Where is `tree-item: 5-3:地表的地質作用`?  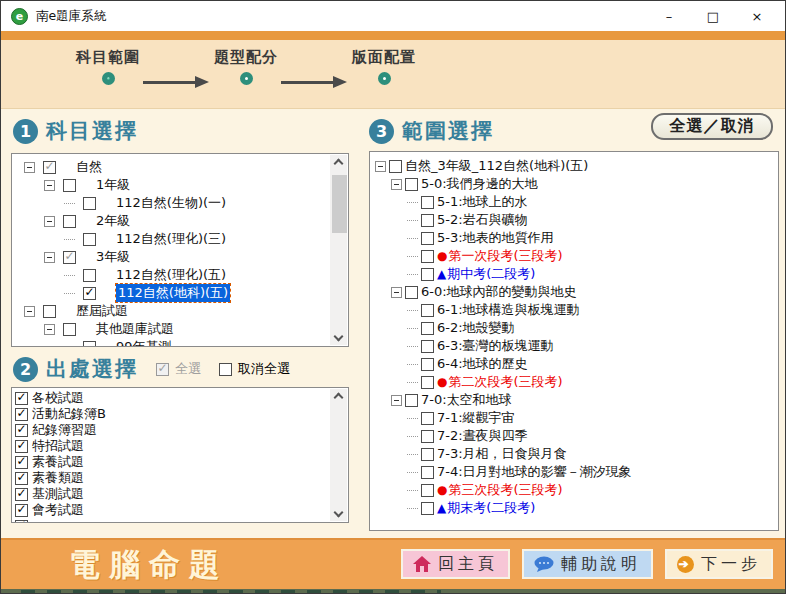
tree-item: 5-3:地表的地質作用 is located at coordinates (574, 238).